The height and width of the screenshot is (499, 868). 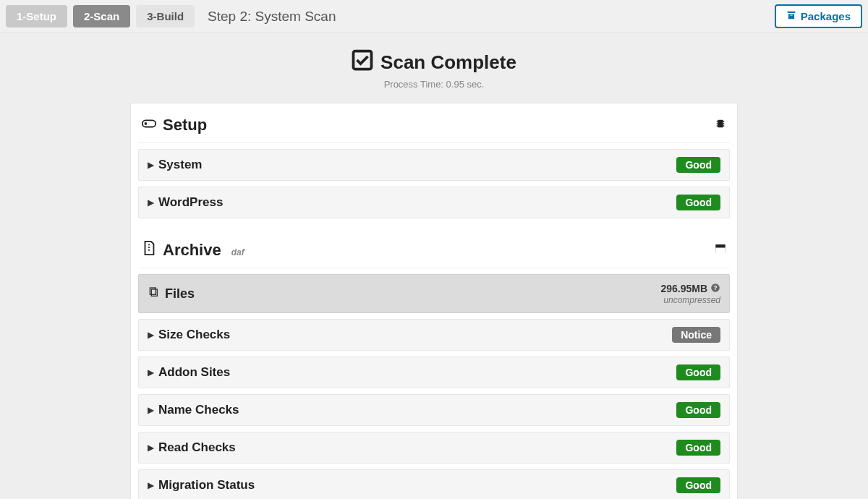 What do you see at coordinates (194, 372) in the screenshot?
I see `row-addon-sites-label: Addon Sites` at bounding box center [194, 372].